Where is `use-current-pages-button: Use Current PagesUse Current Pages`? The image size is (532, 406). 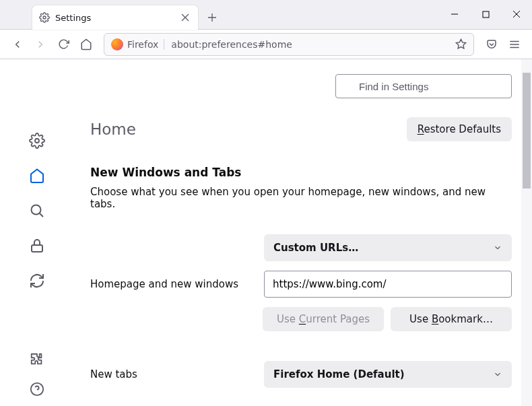 use-current-pages-button: Use Current PagesUse Current Pages is located at coordinates (323, 319).